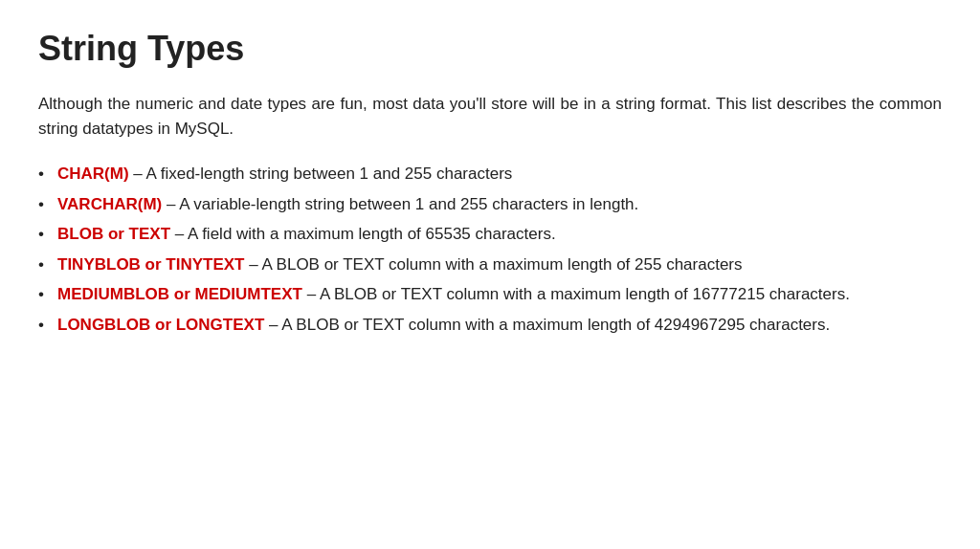 The height and width of the screenshot is (549, 980). What do you see at coordinates (114, 233) in the screenshot?
I see `keyword-2: BLOB or TEXT` at bounding box center [114, 233].